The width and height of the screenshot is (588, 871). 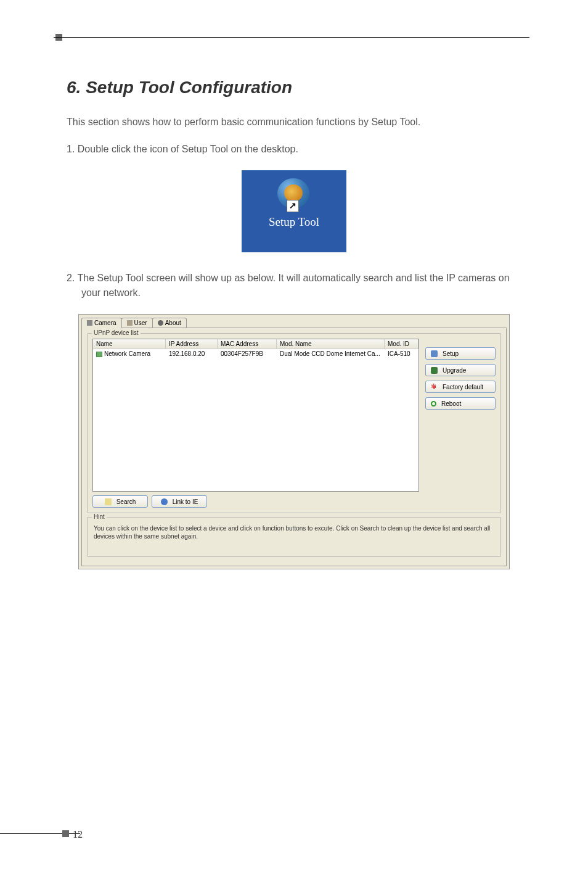 What do you see at coordinates (294, 286) in the screenshot?
I see `step-2: 2. The Setup Tool screen will show up as…` at bounding box center [294, 286].